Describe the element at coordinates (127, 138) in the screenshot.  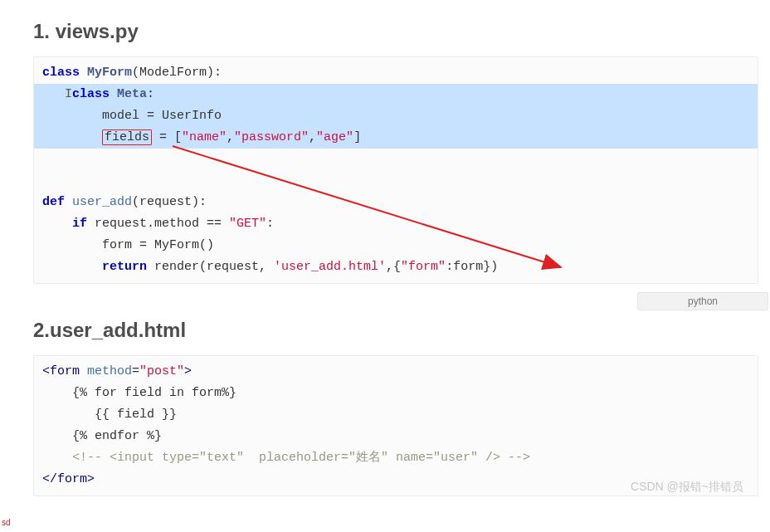
I see `fields-highlight-box: fields` at that location.